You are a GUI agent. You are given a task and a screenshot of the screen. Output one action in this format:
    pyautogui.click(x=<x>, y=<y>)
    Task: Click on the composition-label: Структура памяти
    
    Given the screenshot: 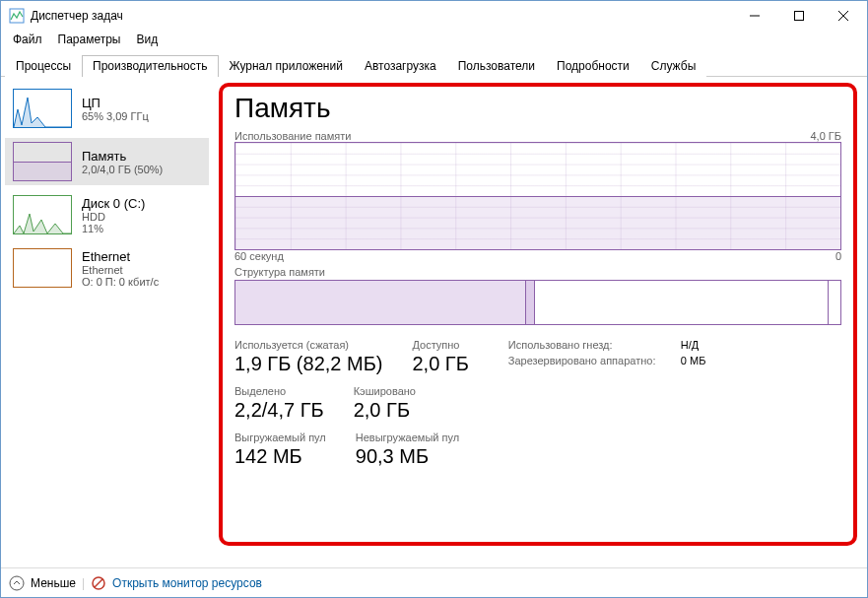 What is the action you would take?
    pyautogui.click(x=280, y=272)
    